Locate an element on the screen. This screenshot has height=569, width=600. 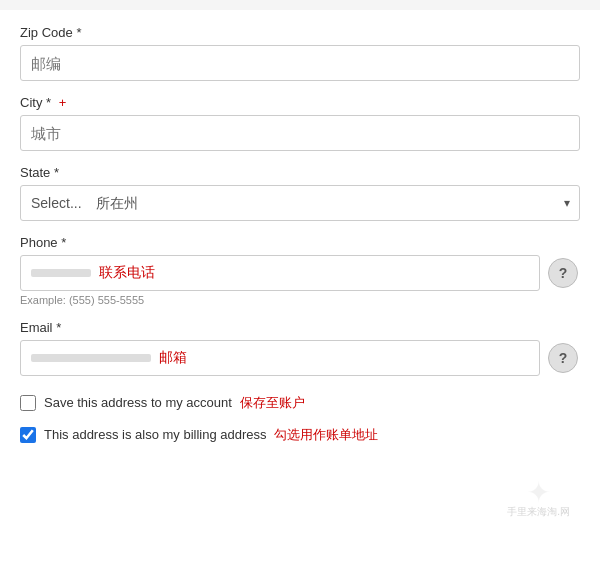
phone-group: Phone * 联系电话 ? Example: (555) 555-5555 is located at coordinates (300, 270).